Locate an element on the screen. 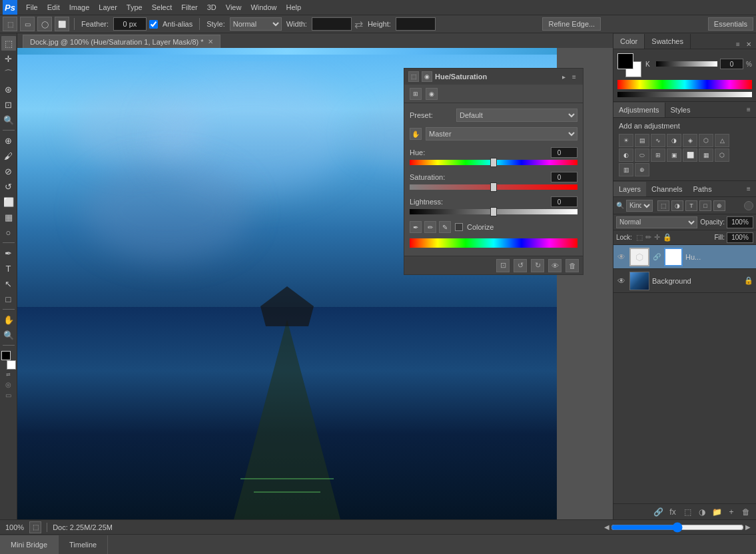 Image resolution: width=756 pixels, height=554 pixels. adj-channelmixer: ⊞ is located at coordinates (658, 155).